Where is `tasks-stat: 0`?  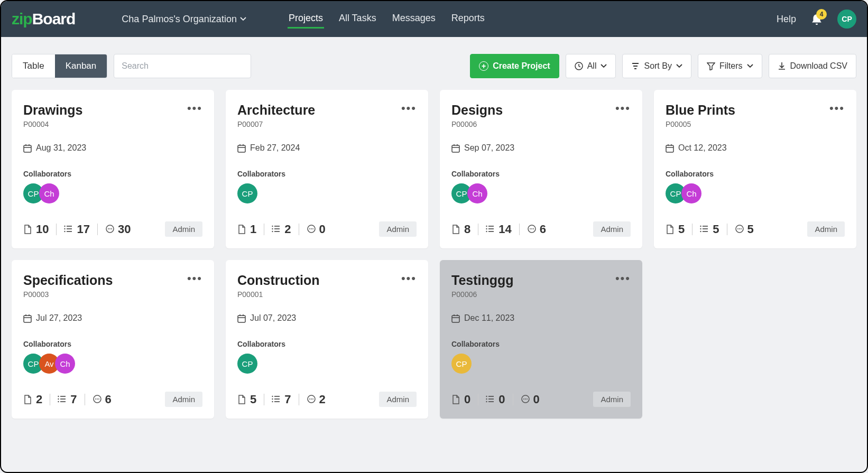 tasks-stat: 0 is located at coordinates (495, 400).